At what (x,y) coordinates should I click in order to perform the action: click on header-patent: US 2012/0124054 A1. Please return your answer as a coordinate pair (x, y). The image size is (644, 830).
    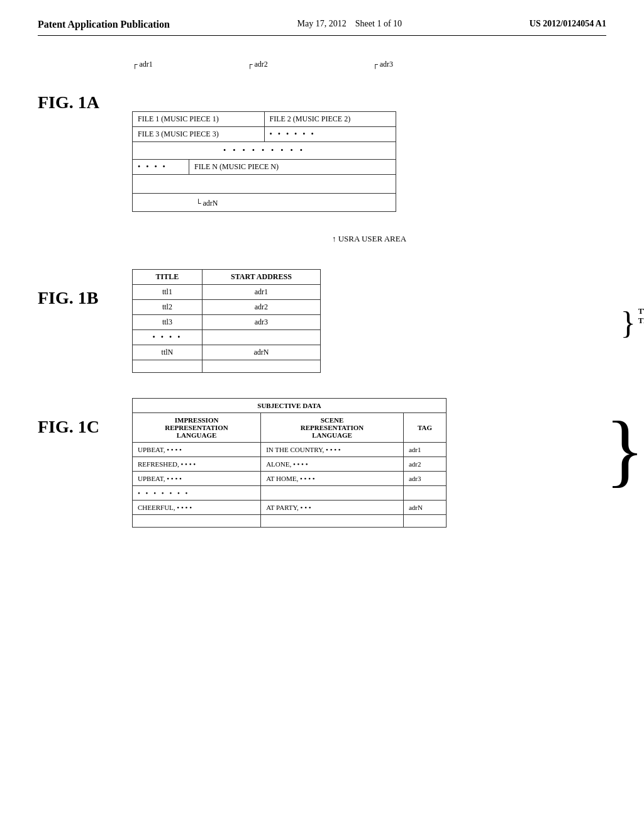
    Looking at the image, I should click on (568, 24).